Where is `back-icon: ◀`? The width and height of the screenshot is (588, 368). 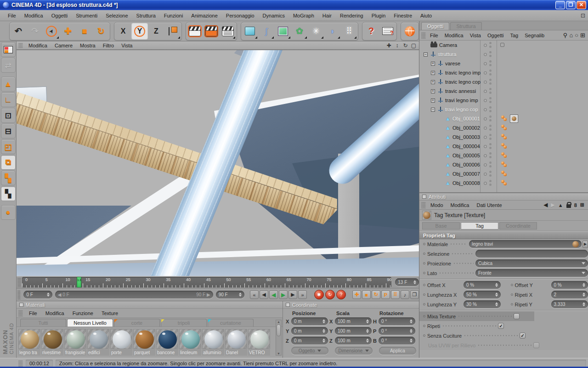
back-icon: ◀ is located at coordinates (546, 205).